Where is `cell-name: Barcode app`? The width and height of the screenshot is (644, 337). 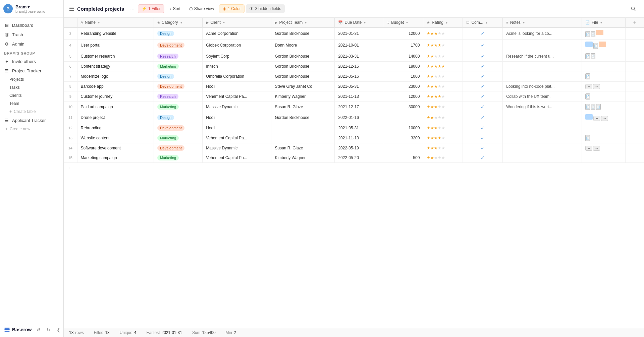 cell-name: Barcode app is located at coordinates (115, 86).